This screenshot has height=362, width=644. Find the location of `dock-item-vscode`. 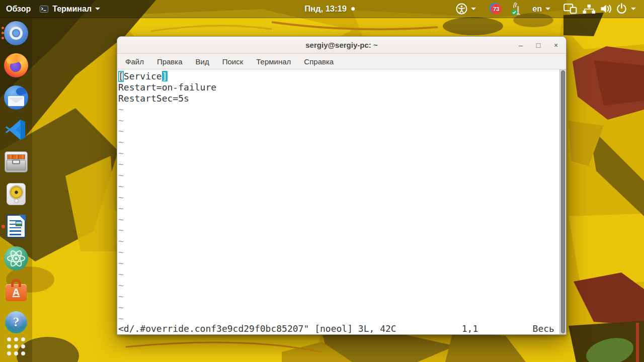

dock-item-vscode is located at coordinates (16, 130).